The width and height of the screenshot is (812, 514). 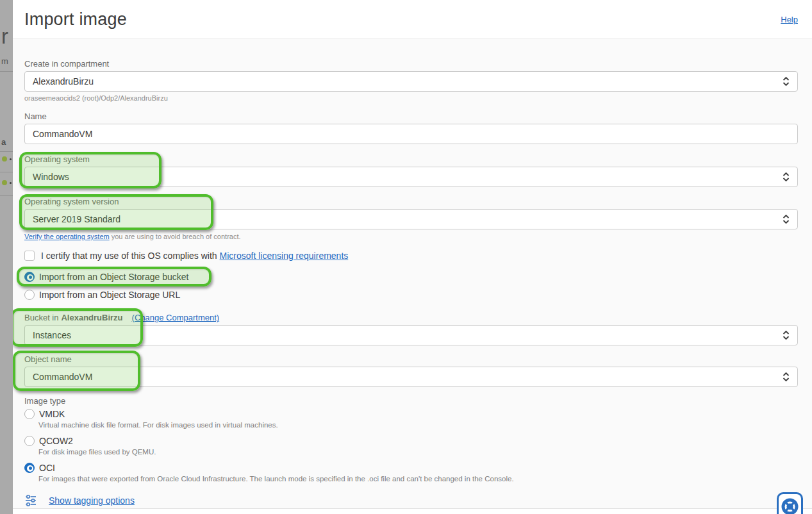 I want to click on source-option-url-label: Import from an Object Storage URL, so click(x=110, y=295).